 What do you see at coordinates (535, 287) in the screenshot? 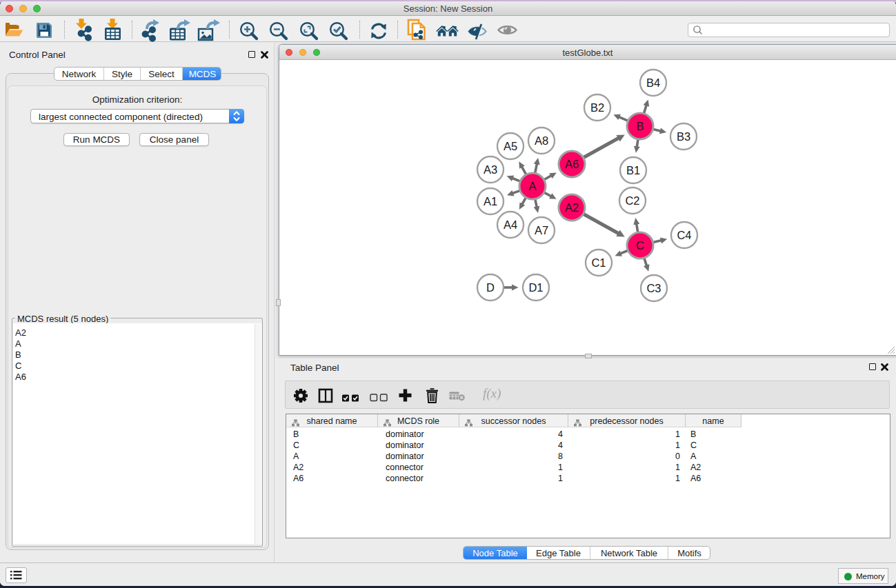
I see `svg-text: D1` at bounding box center [535, 287].